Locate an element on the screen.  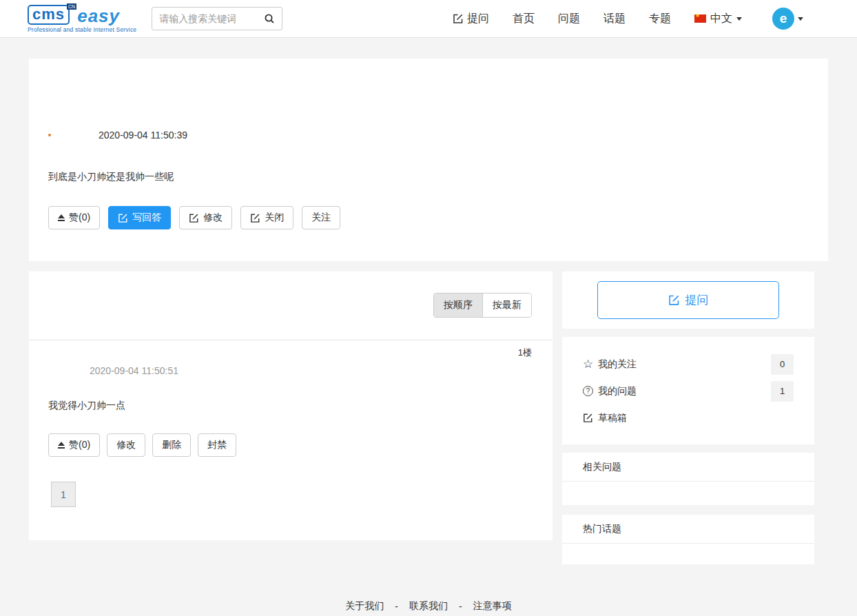
answer-like-button: 赞(0) is located at coordinates (74, 445).